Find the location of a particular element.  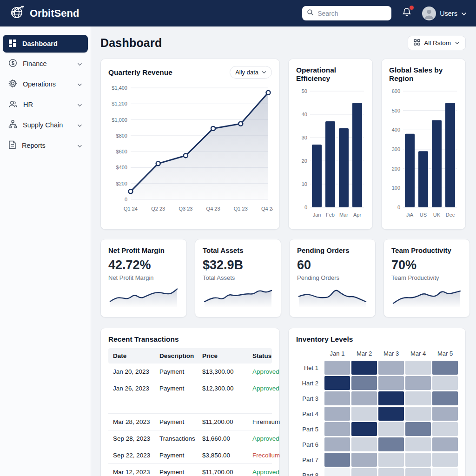

svg-text: $1,400 is located at coordinates (119, 88).